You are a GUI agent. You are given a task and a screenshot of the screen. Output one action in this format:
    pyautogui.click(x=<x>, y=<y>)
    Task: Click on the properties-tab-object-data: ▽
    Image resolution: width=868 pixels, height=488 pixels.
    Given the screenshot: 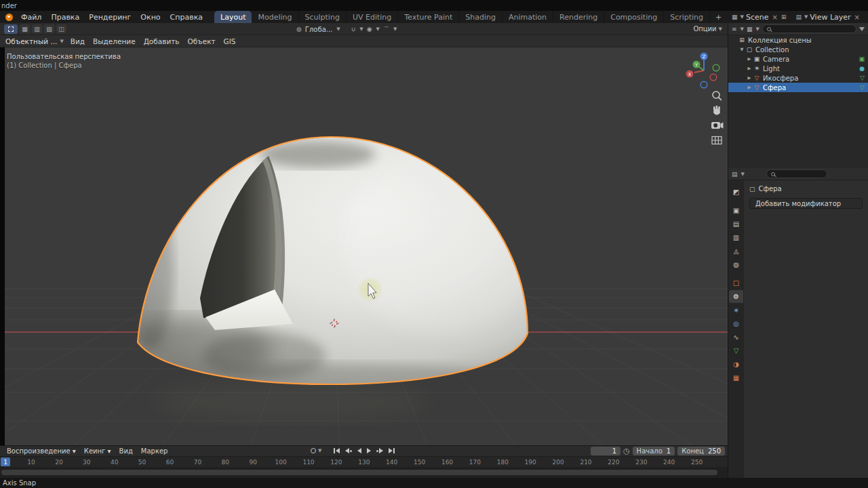 What is the action you would take?
    pyautogui.click(x=736, y=351)
    